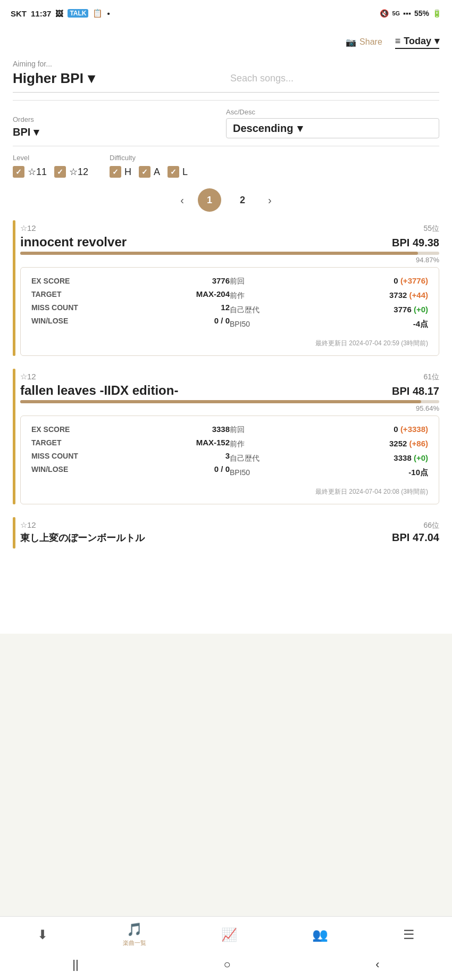 The image size is (452, 980). Describe the element at coordinates (51, 172) in the screenshot. I see `level-checkboxes: ✓ ☆11 ✓ ☆12` at that location.